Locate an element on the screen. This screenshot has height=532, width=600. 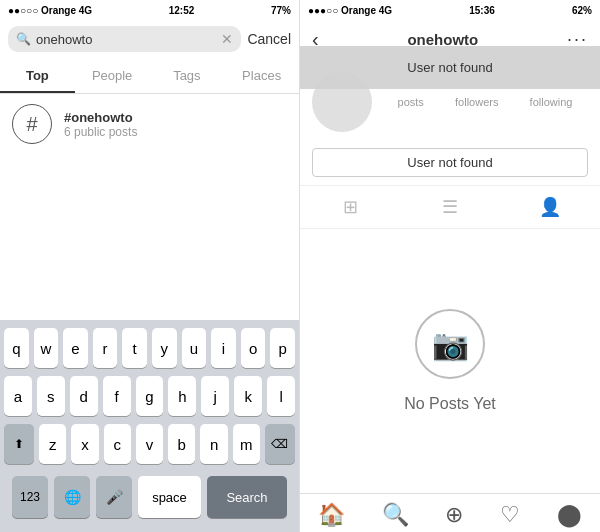
search-input-wrap: 🔍 onehowto ✕ is located at coordinates (124, 39).